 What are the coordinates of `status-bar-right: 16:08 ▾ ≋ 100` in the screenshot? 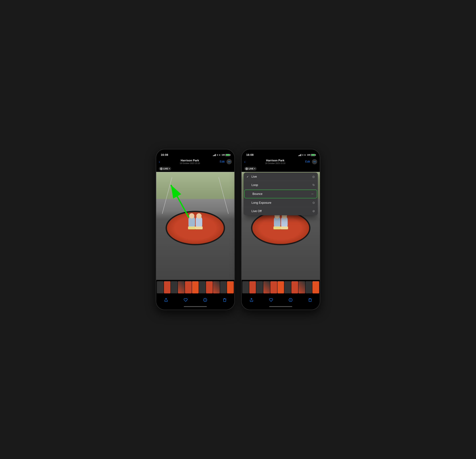 It's located at (281, 154).